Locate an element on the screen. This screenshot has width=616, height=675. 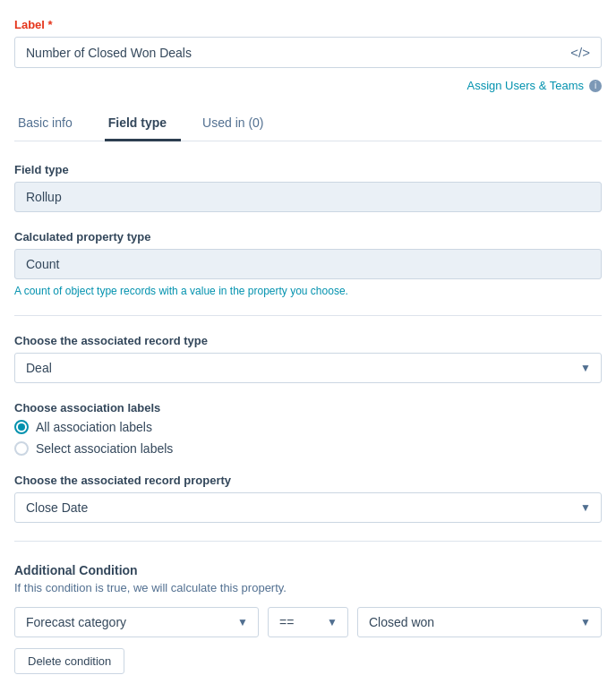
required-marker: * is located at coordinates (50, 25).